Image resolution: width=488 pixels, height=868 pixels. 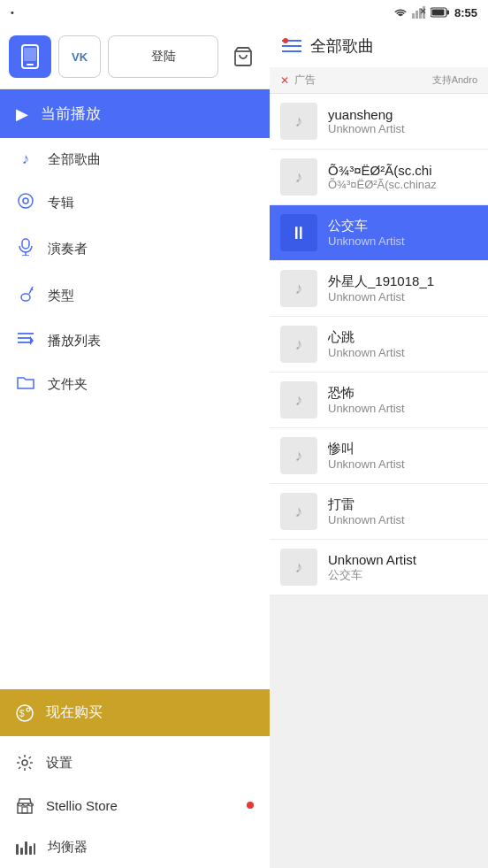 I want to click on wifi-icon, so click(x=400, y=12).